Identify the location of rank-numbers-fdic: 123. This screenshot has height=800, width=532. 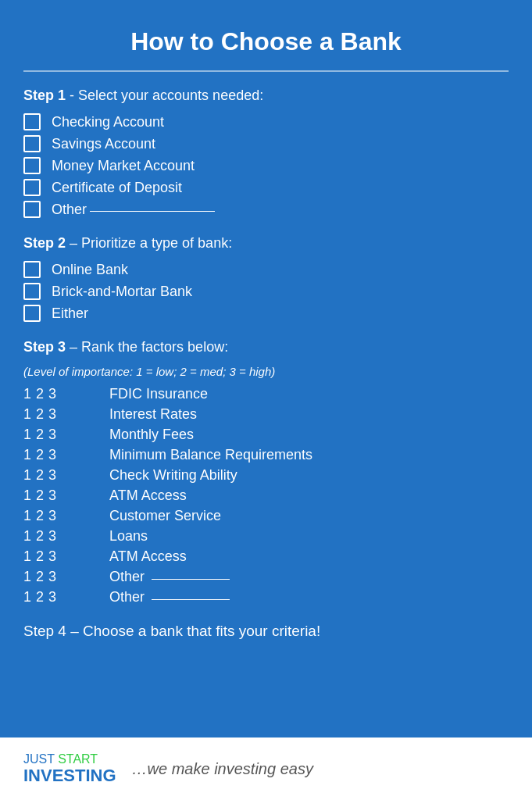
(47, 394).